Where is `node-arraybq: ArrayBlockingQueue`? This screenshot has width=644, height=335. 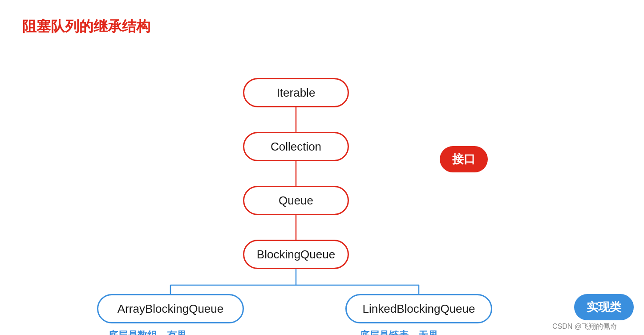 node-arraybq: ArrayBlockingQueue is located at coordinates (170, 309).